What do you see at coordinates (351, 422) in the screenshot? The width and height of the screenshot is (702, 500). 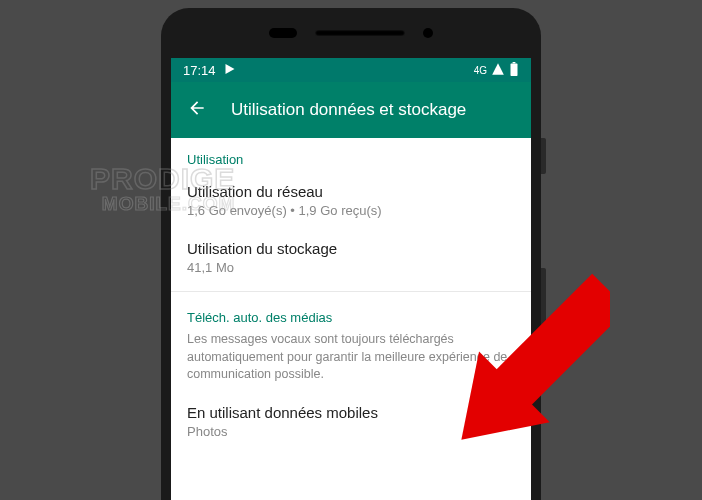 I see `mobile-data-item: En utilisant données mobiles Photos` at bounding box center [351, 422].